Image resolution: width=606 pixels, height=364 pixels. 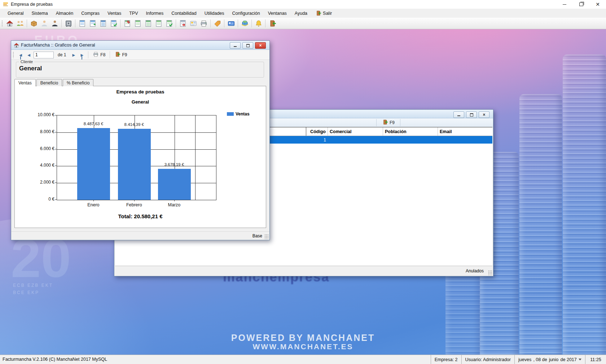 What do you see at coordinates (103, 23) in the screenshot?
I see `sales-delivery-doc-icon` at bounding box center [103, 23].